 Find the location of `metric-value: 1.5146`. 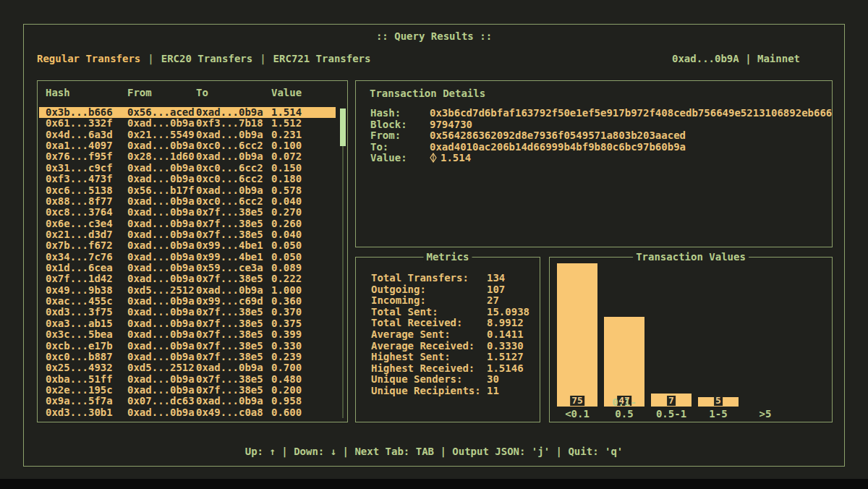

metric-value: 1.5146 is located at coordinates (505, 368).